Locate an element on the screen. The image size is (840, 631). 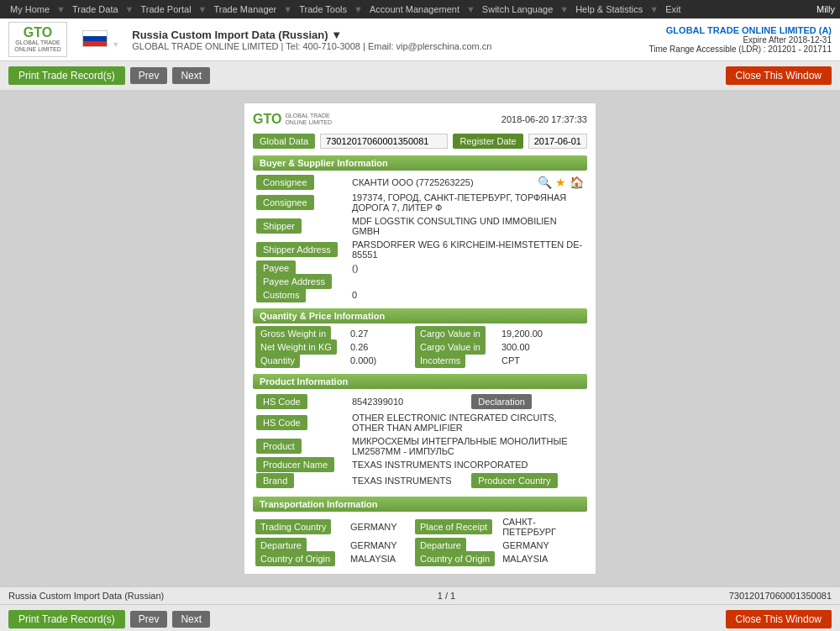
country-flag: ▼ is located at coordinates (101, 40).